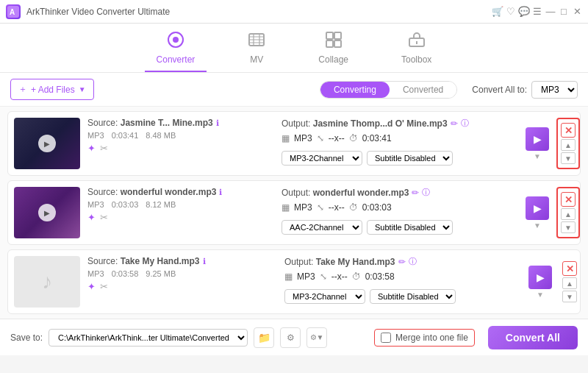 This screenshot has width=588, height=373. I want to click on output-name-2: Output: wonderful wonder.mp3 ✏ ⓘ, so click(401, 193).